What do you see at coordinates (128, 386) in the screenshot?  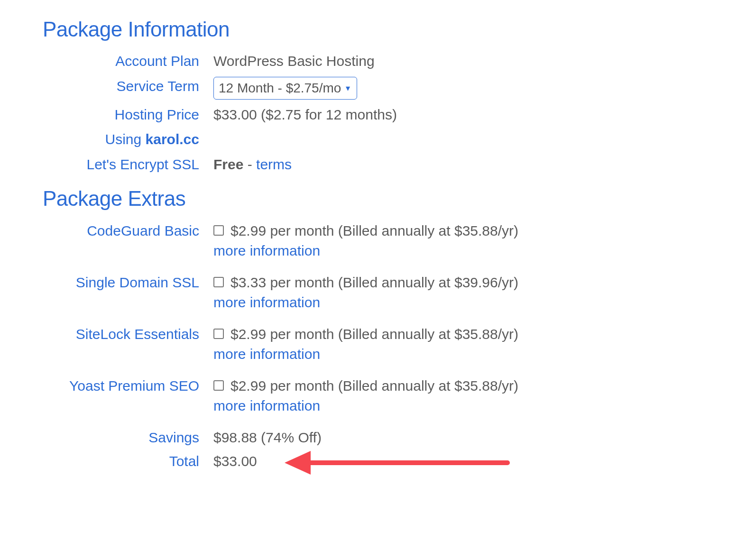 I see `extra-label: Yoast Premium SEO` at bounding box center [128, 386].